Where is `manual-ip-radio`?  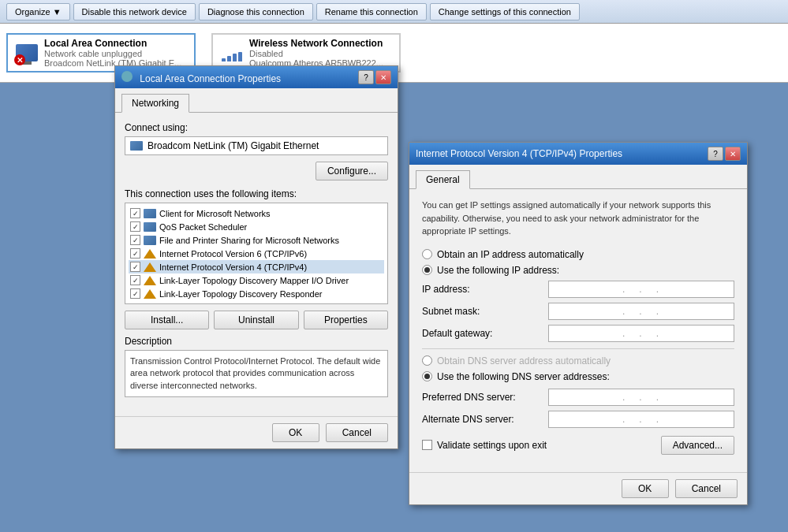
manual-ip-radio is located at coordinates (428, 270).